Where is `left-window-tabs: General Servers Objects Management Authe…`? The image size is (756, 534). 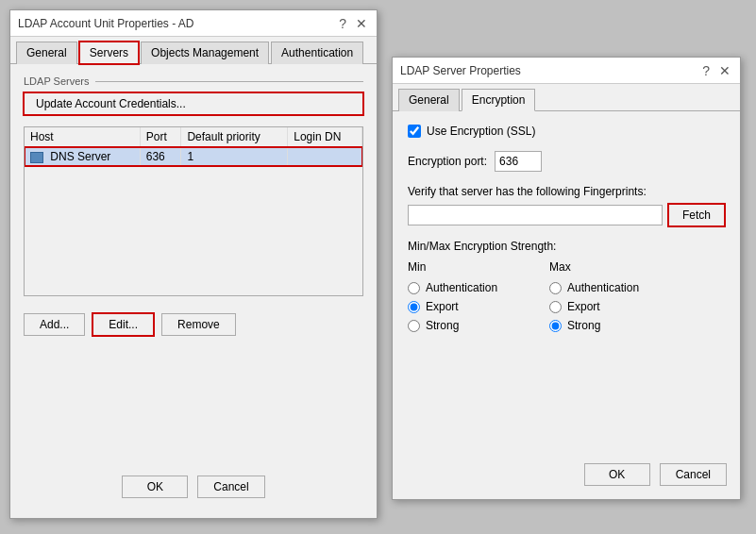
left-window-tabs: General Servers Objects Management Authe… is located at coordinates (193, 51).